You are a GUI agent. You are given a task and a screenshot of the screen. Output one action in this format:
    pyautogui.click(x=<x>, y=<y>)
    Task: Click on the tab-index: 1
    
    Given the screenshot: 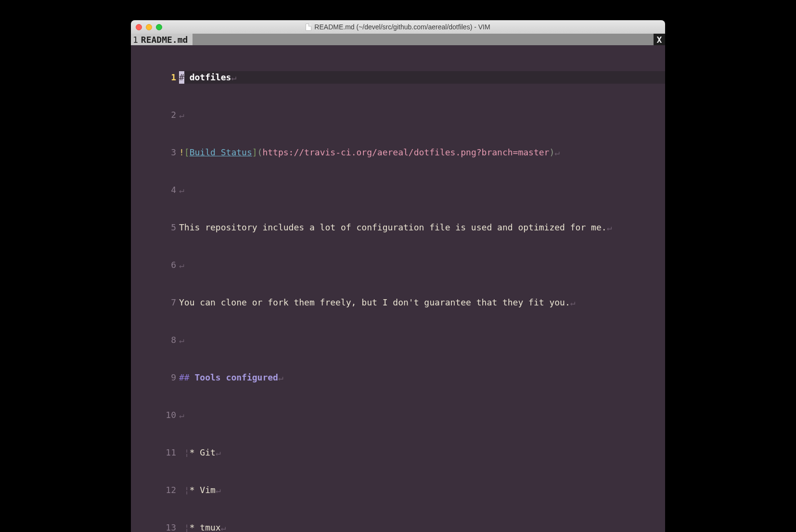 What is the action you would take?
    pyautogui.click(x=136, y=39)
    